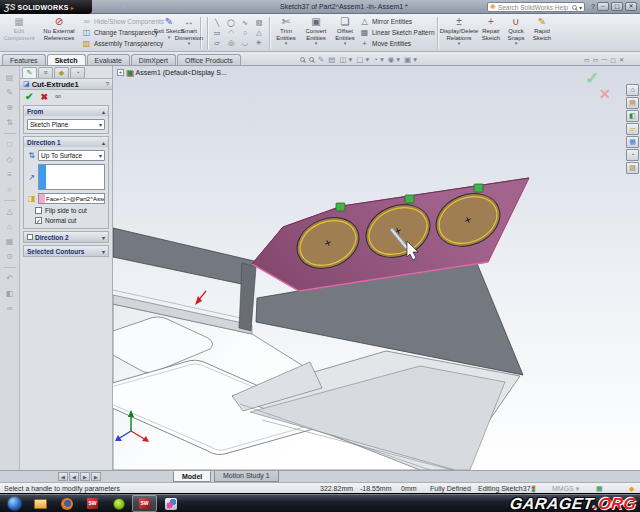  Describe the element at coordinates (166, 6) in the screenshot. I see `rebuild-icon: ⊕` at that location.